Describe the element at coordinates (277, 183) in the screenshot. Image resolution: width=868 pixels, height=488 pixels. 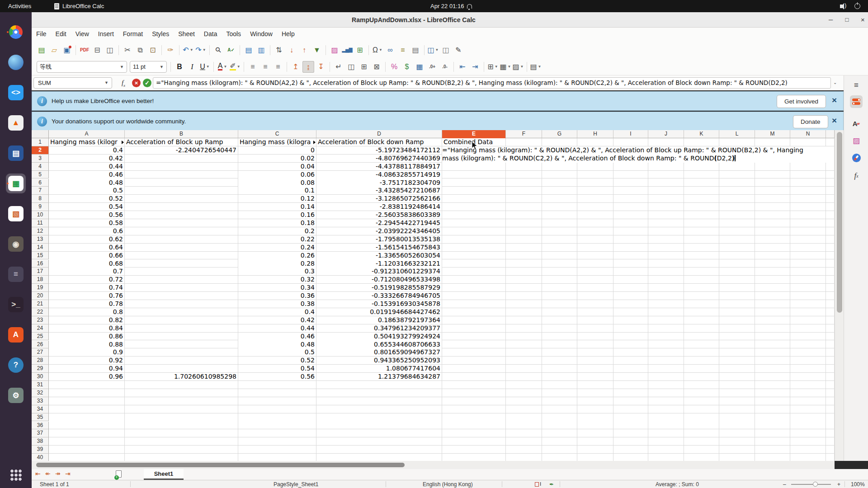
I see `cell-C6: 0.08` at that location.